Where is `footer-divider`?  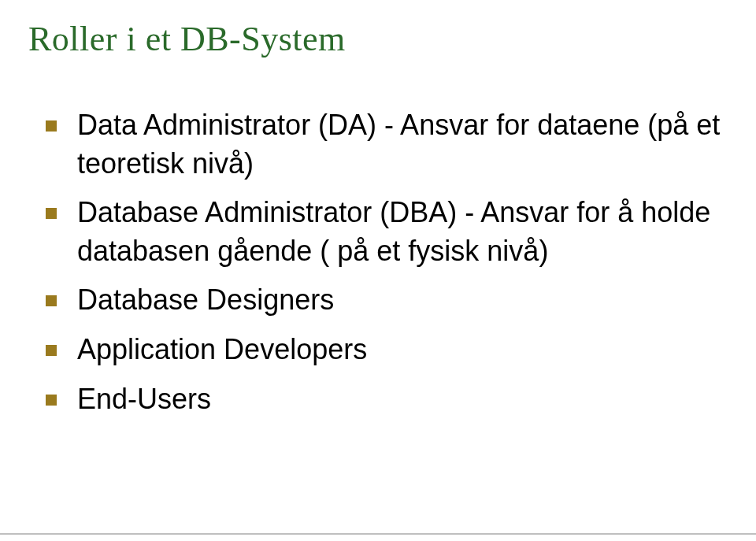 footer-divider is located at coordinates (378, 534).